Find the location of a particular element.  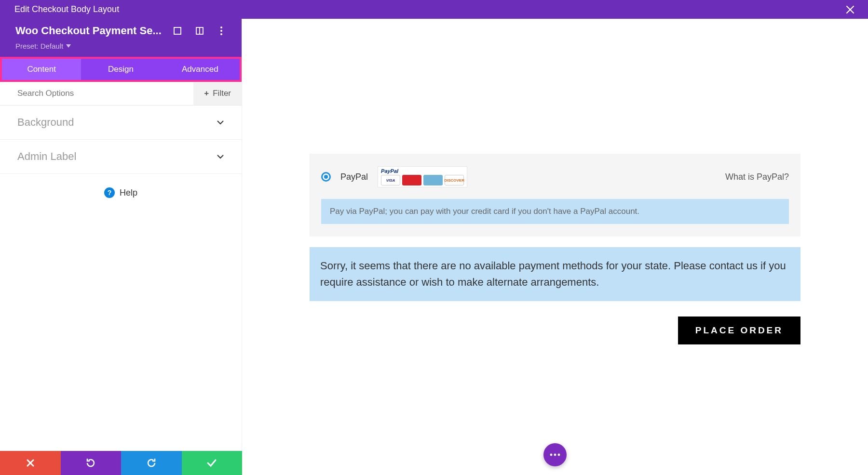

no-payment-methods-notice: Sorry, it seems that there are no availa… is located at coordinates (555, 274).